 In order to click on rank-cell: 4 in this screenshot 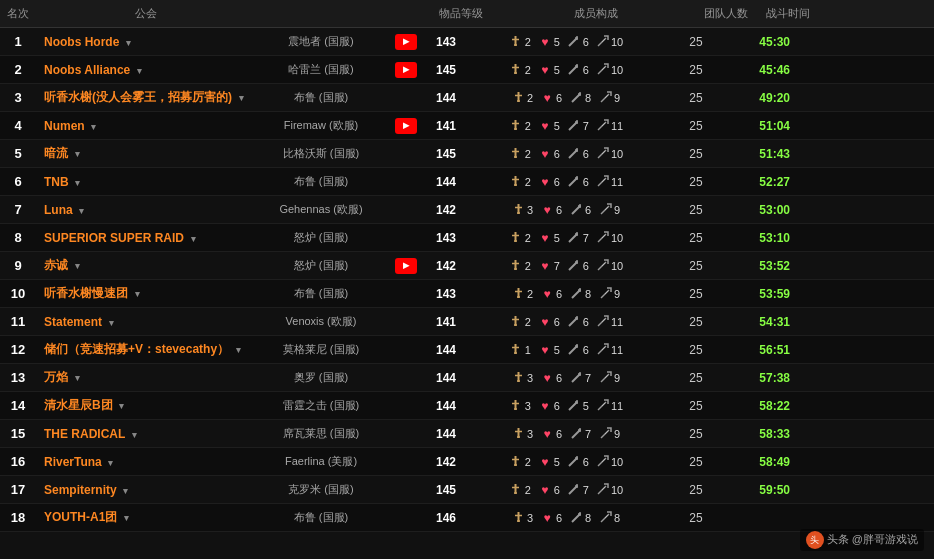, I will do `click(18, 126)`.